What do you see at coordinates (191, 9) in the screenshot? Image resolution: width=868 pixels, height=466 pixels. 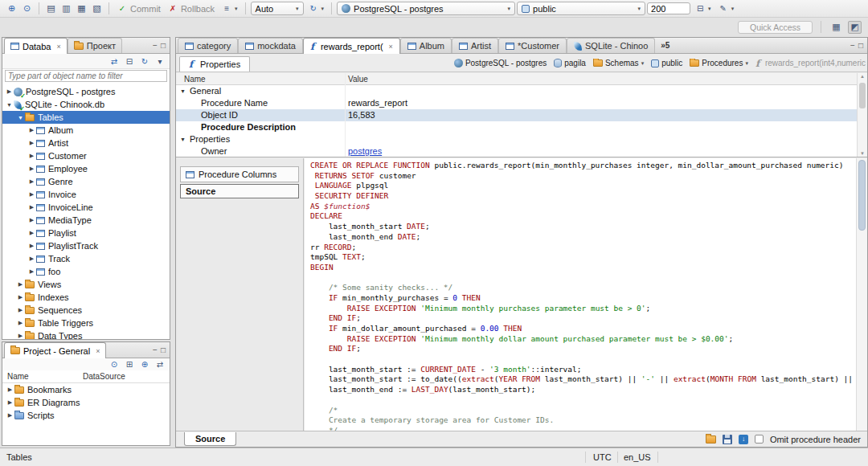 I see `rollback-button: ✗Rollback` at bounding box center [191, 9].